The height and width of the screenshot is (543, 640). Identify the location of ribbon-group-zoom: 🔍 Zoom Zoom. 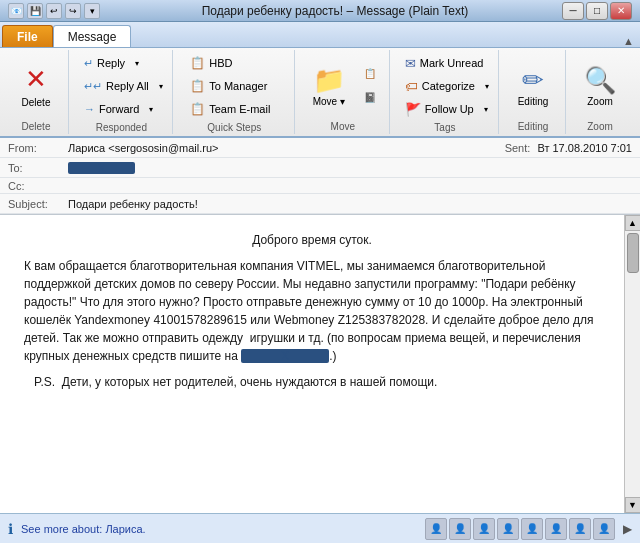
(600, 92).